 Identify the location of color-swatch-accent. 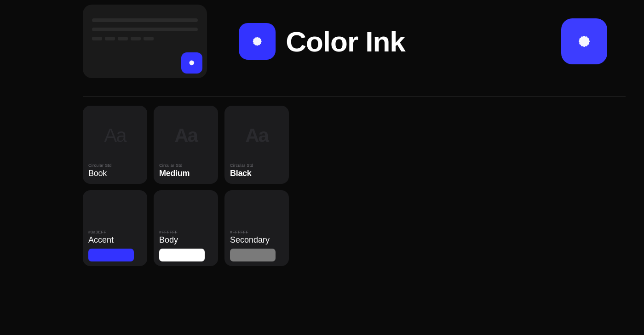
(111, 255).